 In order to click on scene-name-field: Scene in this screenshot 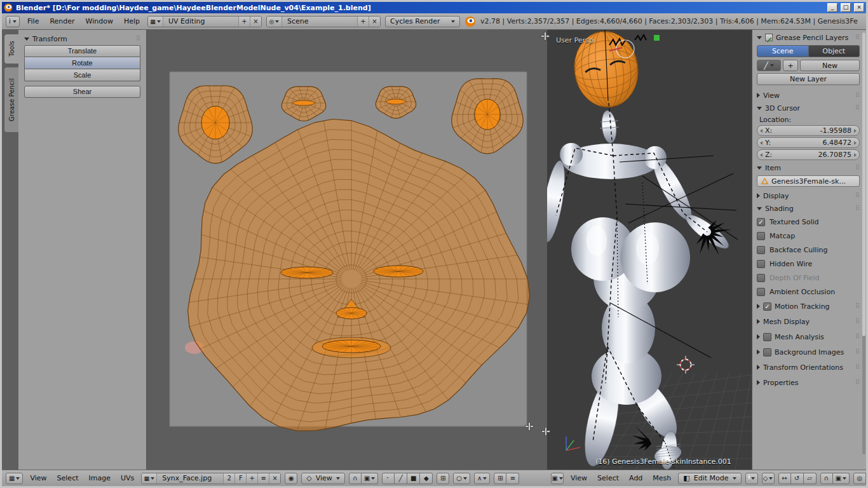, I will do `click(320, 22)`.